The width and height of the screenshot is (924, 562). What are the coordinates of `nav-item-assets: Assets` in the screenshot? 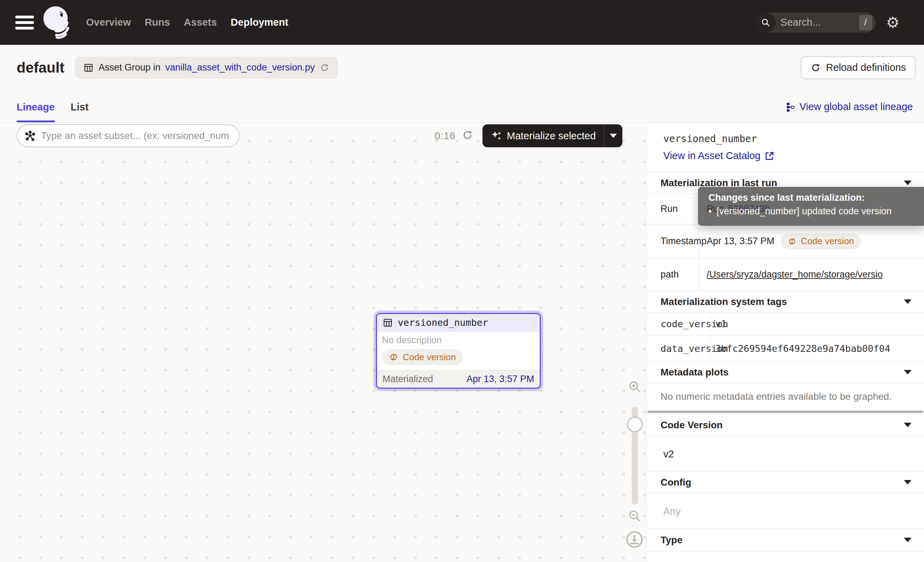 It's located at (200, 23).